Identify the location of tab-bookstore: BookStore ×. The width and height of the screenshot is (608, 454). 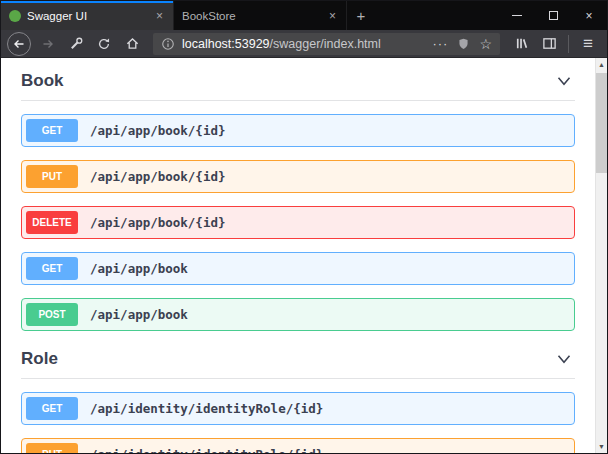
(260, 16).